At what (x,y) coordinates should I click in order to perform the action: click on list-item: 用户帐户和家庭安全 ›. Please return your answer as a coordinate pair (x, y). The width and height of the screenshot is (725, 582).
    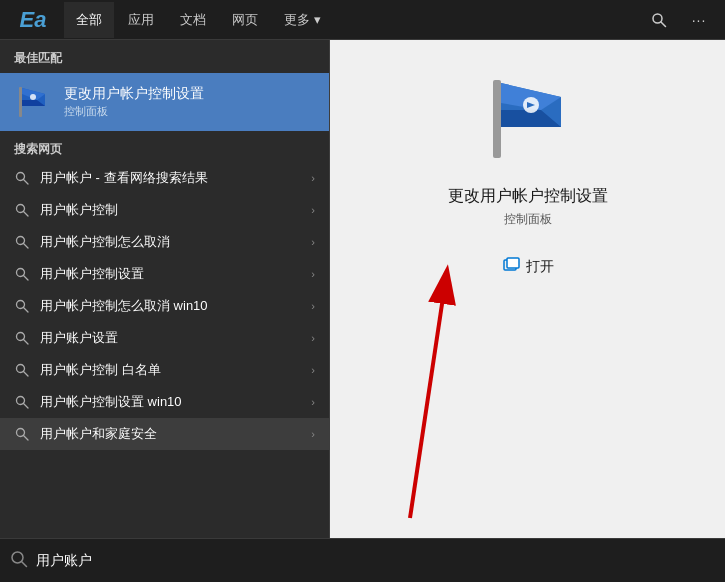
    Looking at the image, I should click on (164, 434).